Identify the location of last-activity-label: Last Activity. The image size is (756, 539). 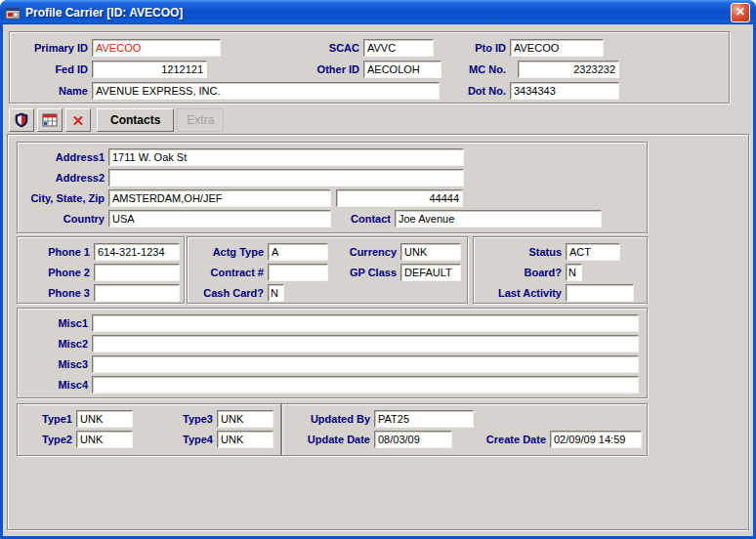
(519, 293).